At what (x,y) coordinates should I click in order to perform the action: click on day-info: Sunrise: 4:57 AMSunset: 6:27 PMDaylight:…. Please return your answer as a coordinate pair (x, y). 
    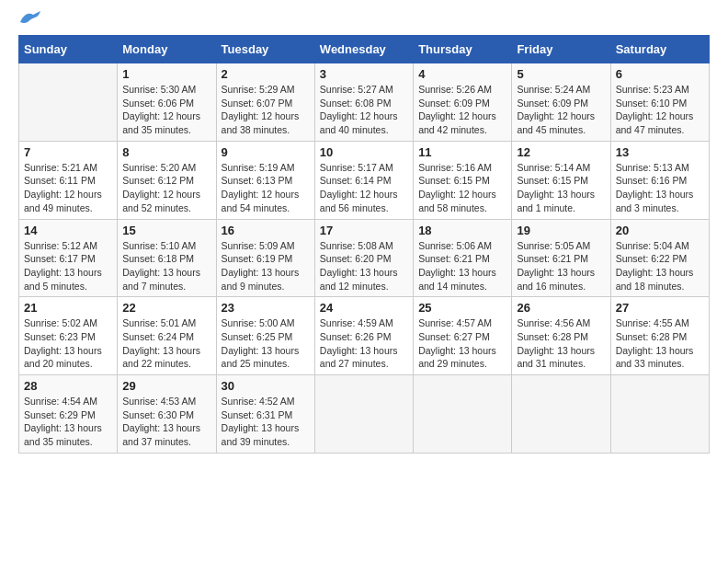
    Looking at the image, I should click on (462, 344).